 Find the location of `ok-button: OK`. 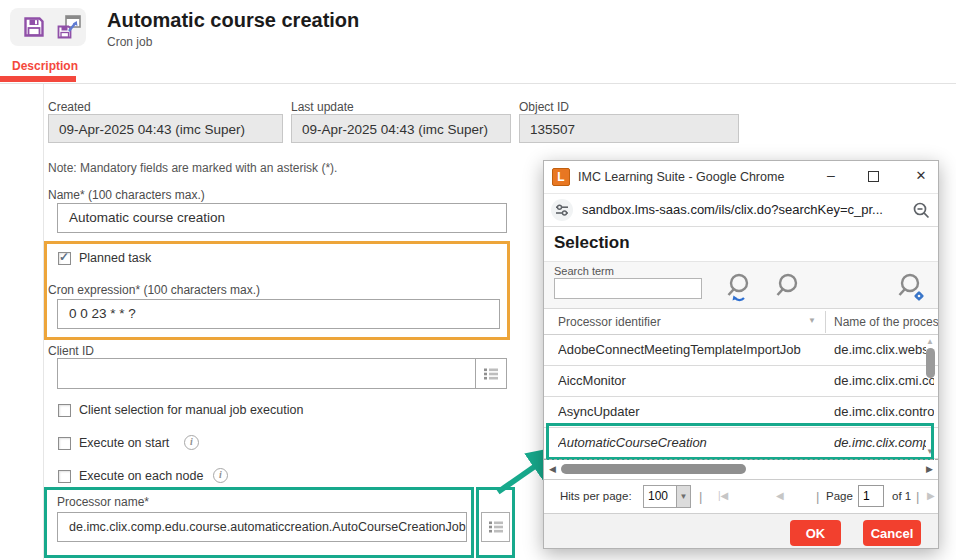

ok-button: OK is located at coordinates (816, 533).